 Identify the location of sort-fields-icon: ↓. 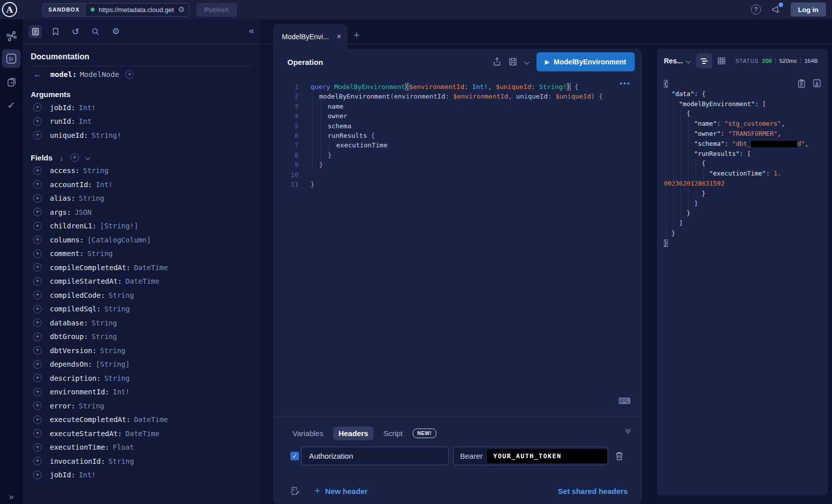
(61, 158).